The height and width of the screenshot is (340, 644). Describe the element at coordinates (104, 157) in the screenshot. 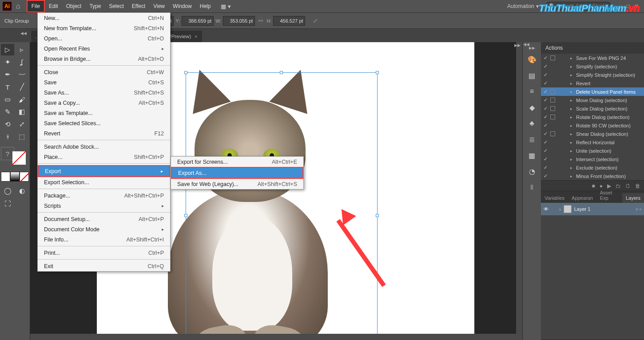

I see `file-menu-item: Place...Shift+Ctrl+P` at that location.